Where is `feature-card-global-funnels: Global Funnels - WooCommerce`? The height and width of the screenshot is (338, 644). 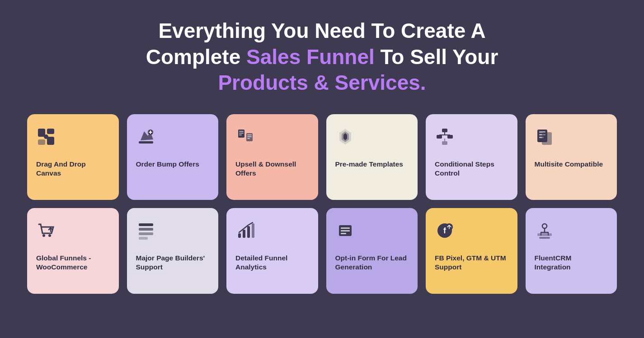 feature-card-global-funnels: Global Funnels - WooCommerce is located at coordinates (73, 251).